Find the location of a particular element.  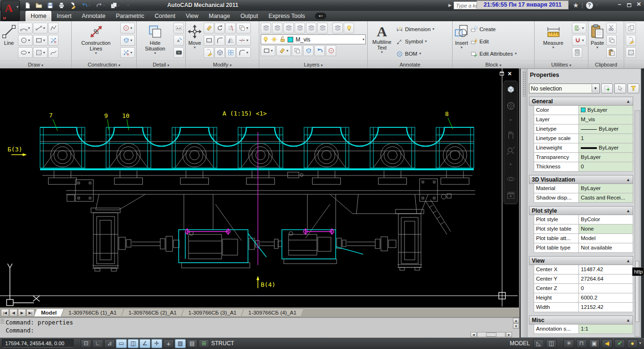

layer-merge-button is located at coordinates (331, 51).